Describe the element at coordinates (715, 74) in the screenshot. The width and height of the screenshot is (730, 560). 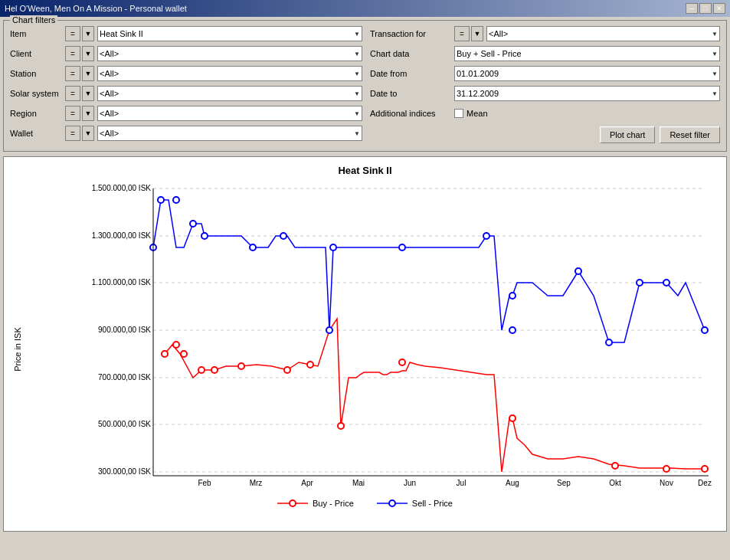
I see `date-from-arrow-icon: ▼` at that location.